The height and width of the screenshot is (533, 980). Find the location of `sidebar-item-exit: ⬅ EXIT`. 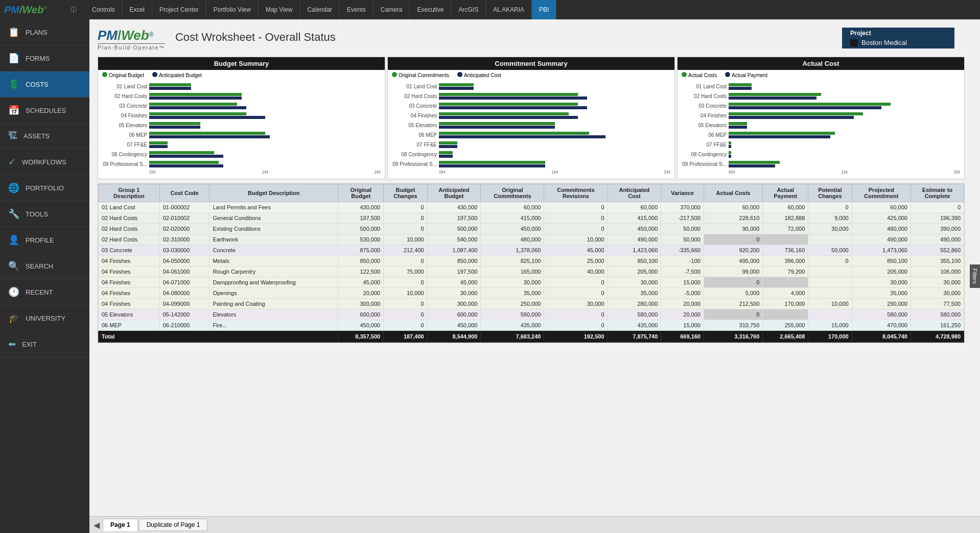

sidebar-item-exit: ⬅ EXIT is located at coordinates (45, 344).